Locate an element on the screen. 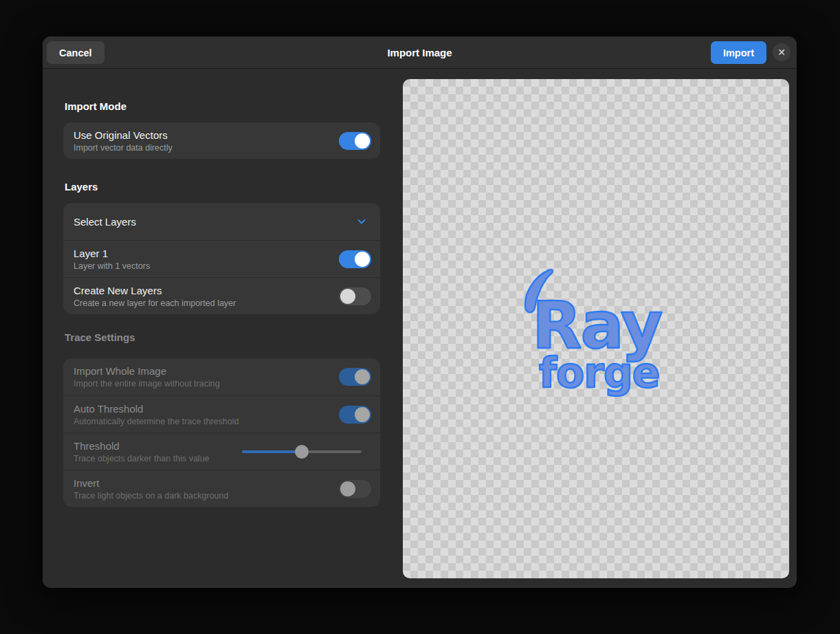 Image resolution: width=840 pixels, height=634 pixels. layers-heading: Layers is located at coordinates (223, 187).